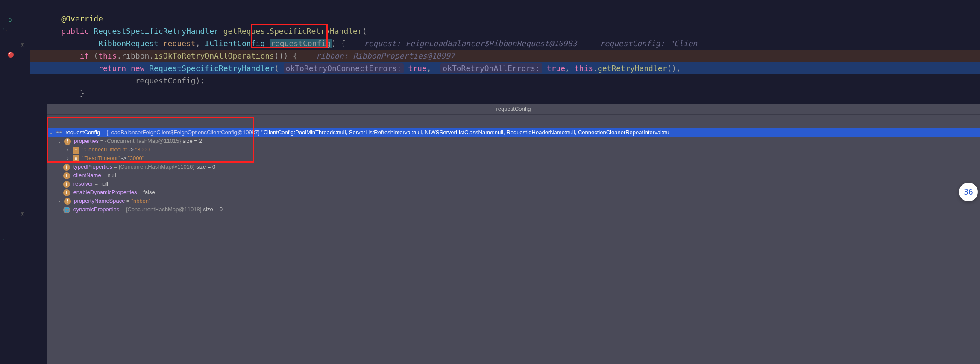  I want to click on editor-gutter: O ⛨ ✓ ⛨ ↑↓ ↑, so click(15, 182).